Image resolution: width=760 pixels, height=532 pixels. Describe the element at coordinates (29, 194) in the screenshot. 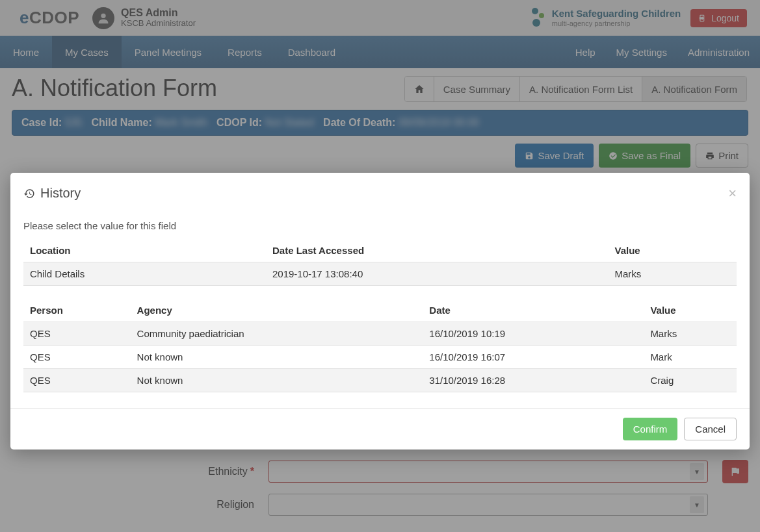

I see `history-icon` at that location.